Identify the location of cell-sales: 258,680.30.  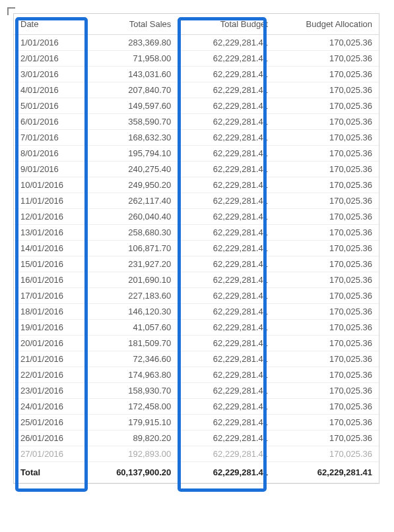
(133, 233).